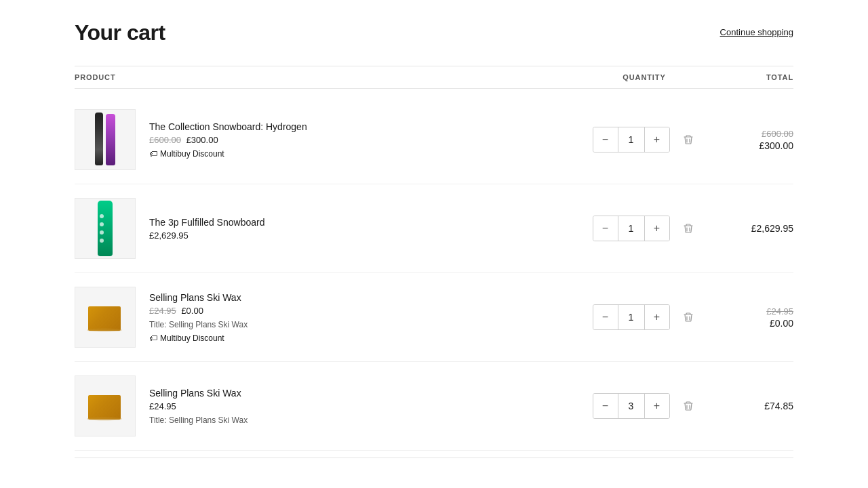 The height and width of the screenshot is (488, 868). I want to click on column-product-label: PRODUCT, so click(326, 77).